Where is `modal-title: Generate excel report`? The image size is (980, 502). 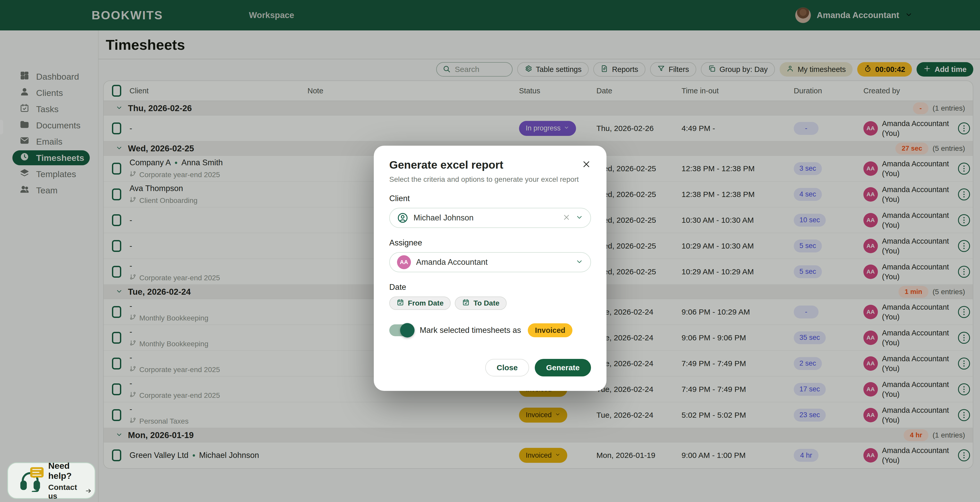 modal-title: Generate excel report is located at coordinates (446, 165).